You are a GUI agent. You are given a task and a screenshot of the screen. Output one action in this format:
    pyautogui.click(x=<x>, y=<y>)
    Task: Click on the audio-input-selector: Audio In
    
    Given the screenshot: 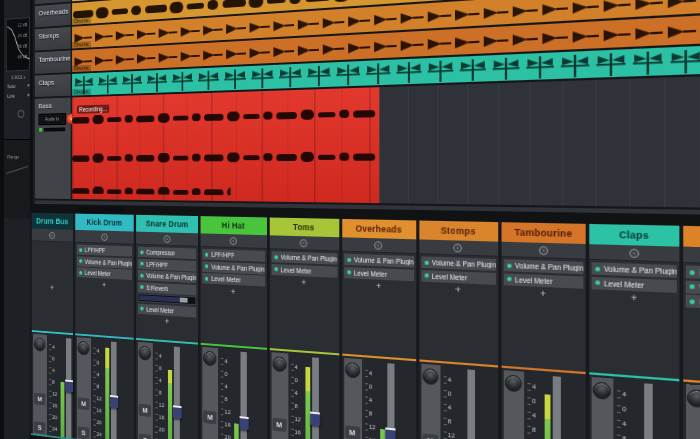 What is the action you would take?
    pyautogui.click(x=52, y=119)
    